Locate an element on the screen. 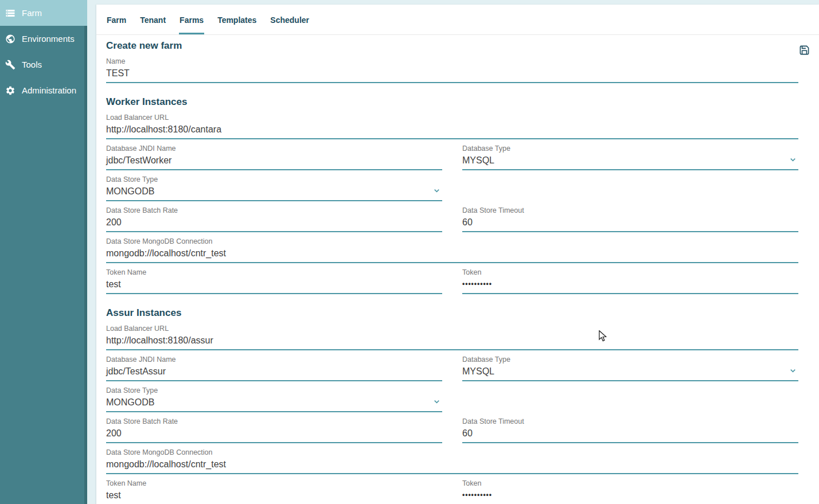 The image size is (819, 504). field-worker-timeout: Data Store Timeout 60 is located at coordinates (630, 219).